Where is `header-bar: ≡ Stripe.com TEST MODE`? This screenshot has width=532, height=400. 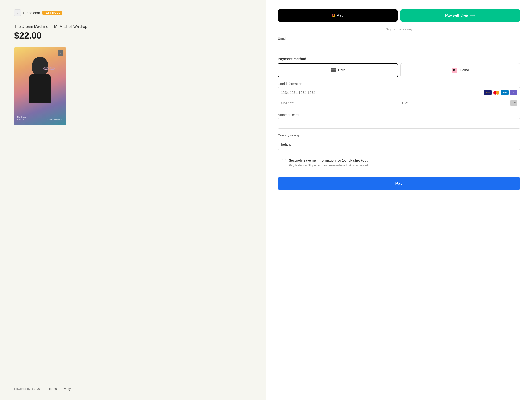
header-bar: ≡ Stripe.com TEST MODE is located at coordinates (133, 13).